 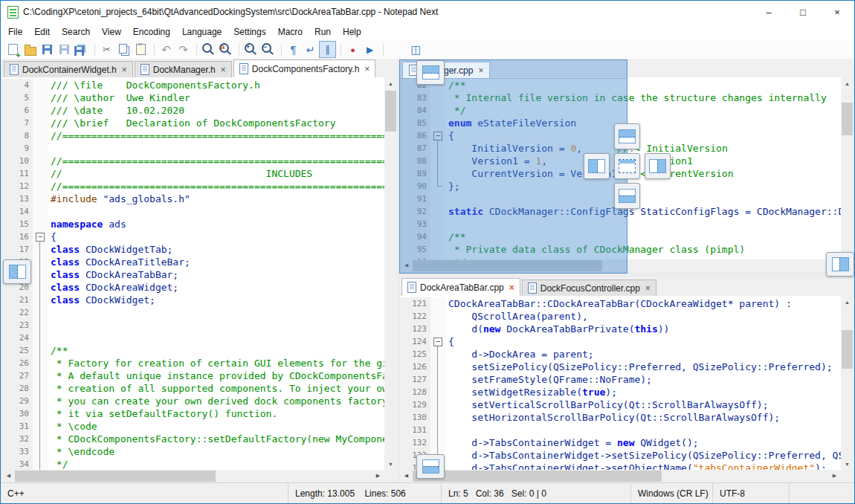 I want to click on replace-icon, so click(x=226, y=49).